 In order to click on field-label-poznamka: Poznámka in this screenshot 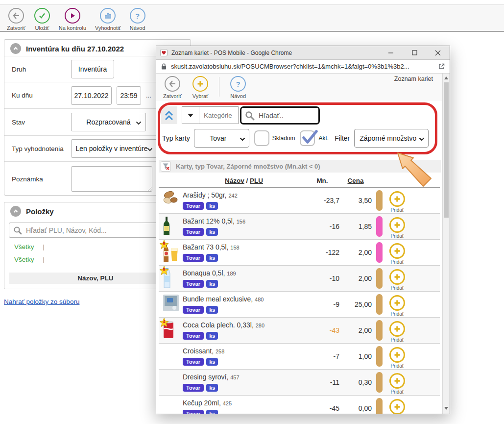, I will do `click(41, 179)`.